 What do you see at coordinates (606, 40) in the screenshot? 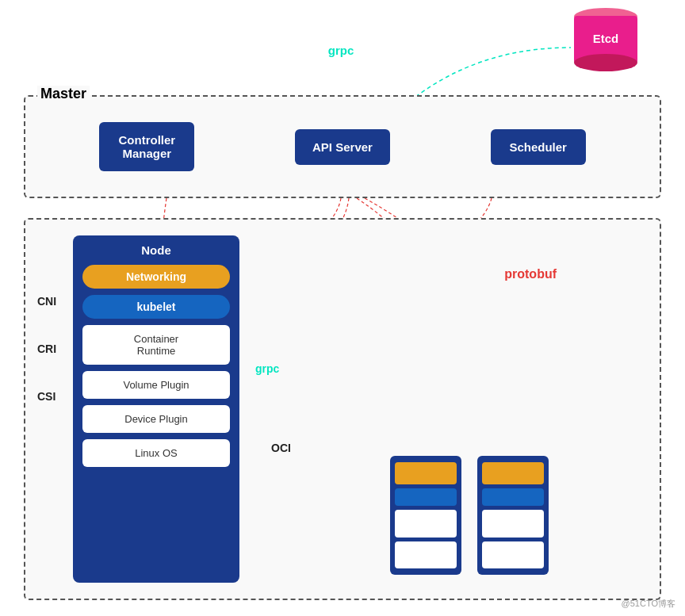
I see `etcd-cylinder: Etcd` at bounding box center [606, 40].